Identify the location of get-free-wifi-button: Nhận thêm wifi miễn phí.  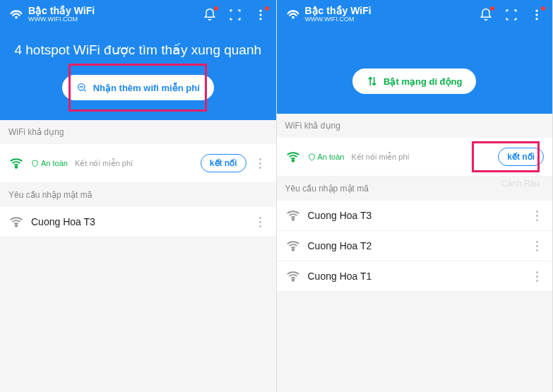
(138, 88).